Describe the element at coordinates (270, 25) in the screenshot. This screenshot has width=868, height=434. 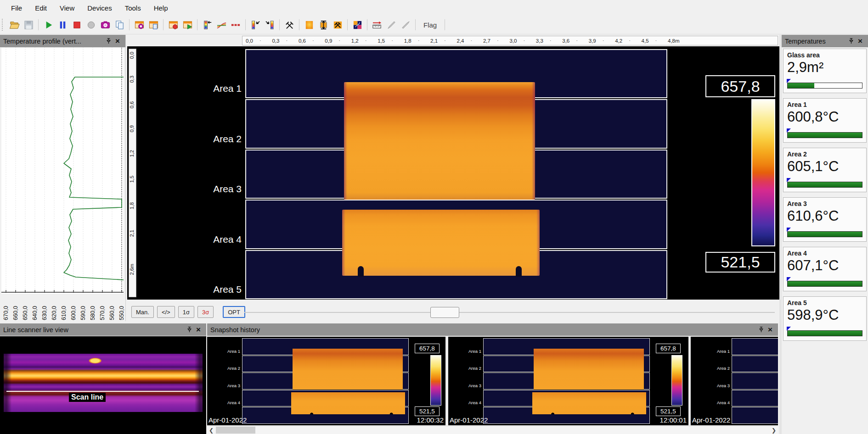
I see `scale-to-min-icon` at that location.